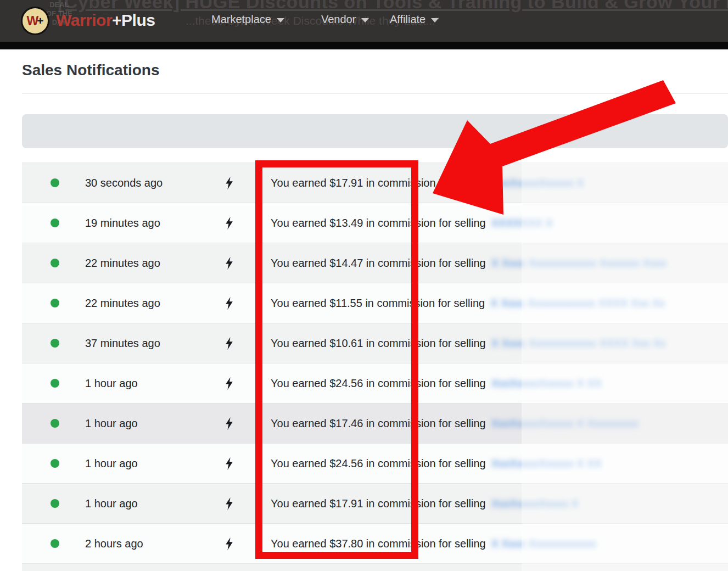 This screenshot has width=728, height=571. I want to click on notification-row: 2 hours ago You earned $37.80 in commiss…, so click(375, 544).